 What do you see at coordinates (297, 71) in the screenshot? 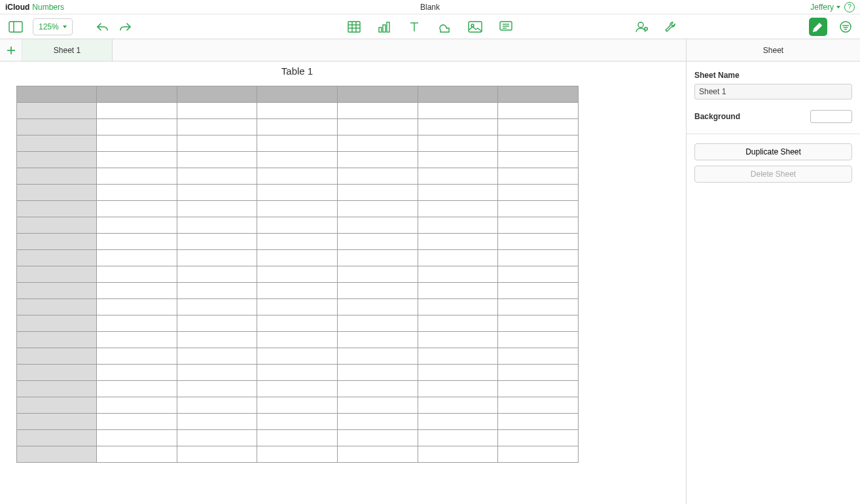
I see `table-title: Table 1` at bounding box center [297, 71].